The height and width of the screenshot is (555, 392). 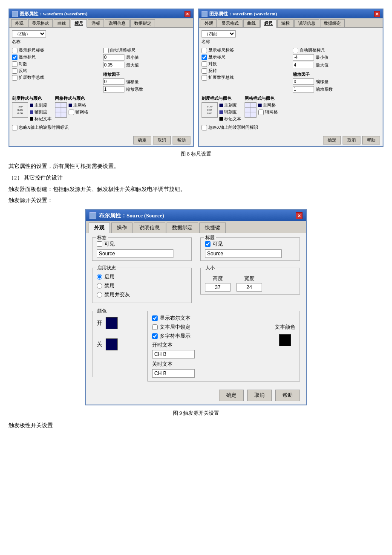 I want to click on dialog1-axis-row: （Z轴）, so click(x=101, y=34).